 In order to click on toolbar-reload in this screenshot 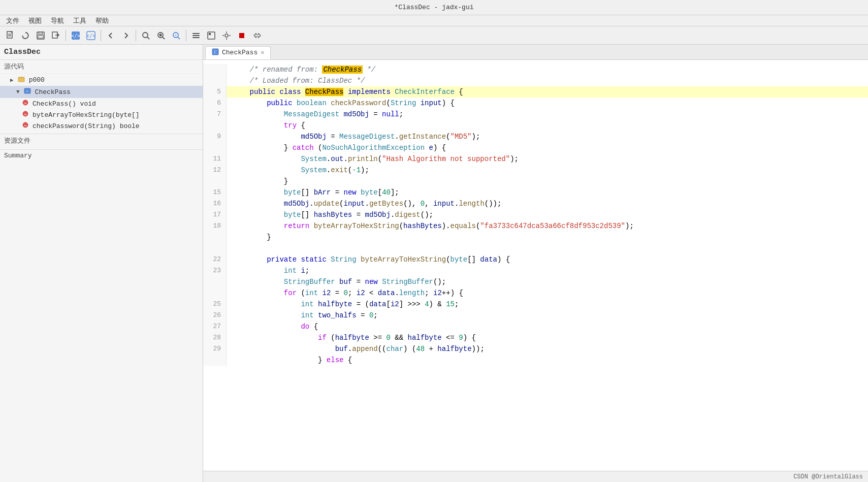, I will do `click(25, 36)`.